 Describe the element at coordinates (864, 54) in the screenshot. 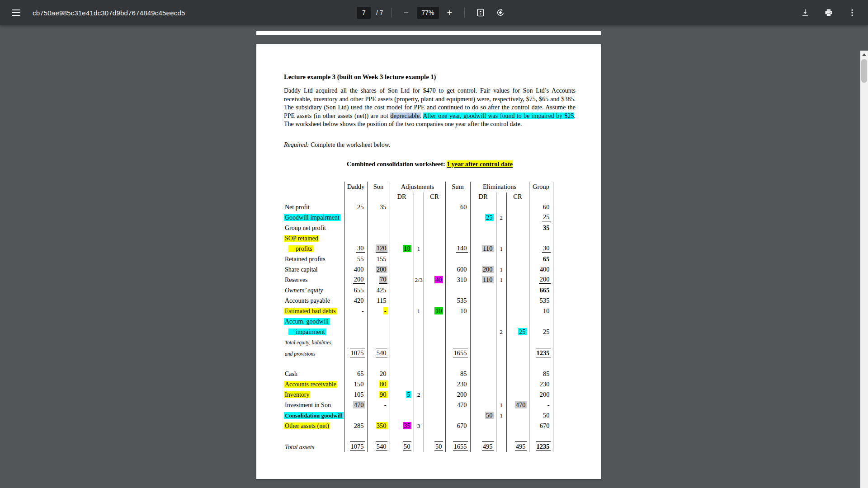

I see `scroll-up-icon` at that location.